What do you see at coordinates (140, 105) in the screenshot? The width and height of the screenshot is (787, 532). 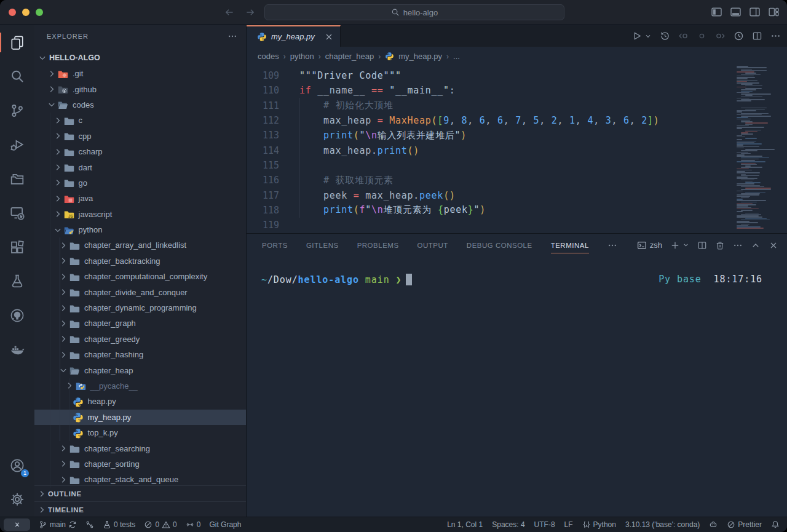 I see `folder-codes: codes` at bounding box center [140, 105].